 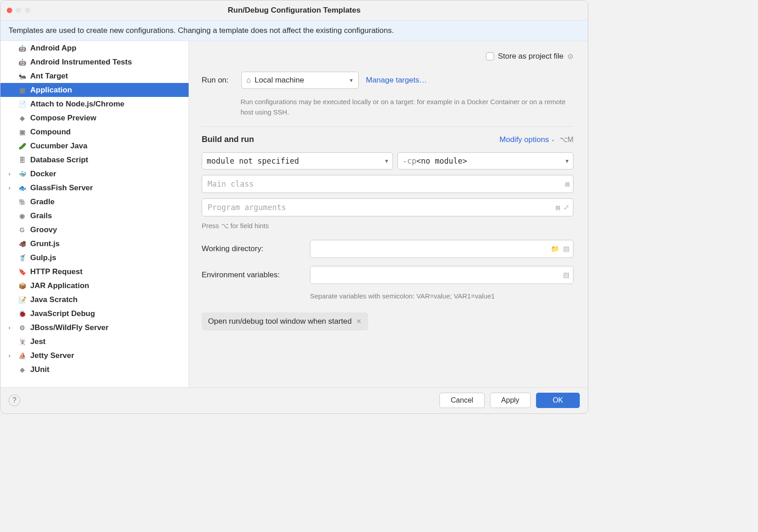 I want to click on sidebar-item-label: Database Script, so click(x=60, y=160).